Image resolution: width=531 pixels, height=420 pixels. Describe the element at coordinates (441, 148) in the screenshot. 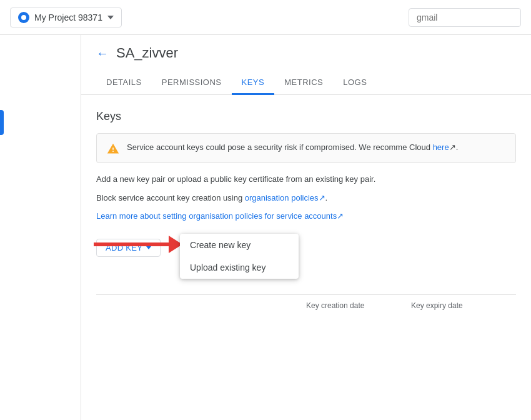

I see `here-link: here` at that location.